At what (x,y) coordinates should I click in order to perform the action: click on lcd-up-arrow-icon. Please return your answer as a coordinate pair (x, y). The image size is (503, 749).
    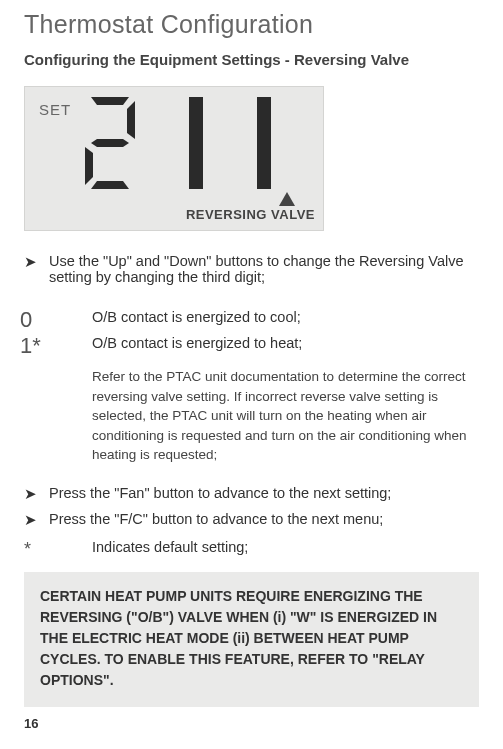
    Looking at the image, I should click on (240, 199).